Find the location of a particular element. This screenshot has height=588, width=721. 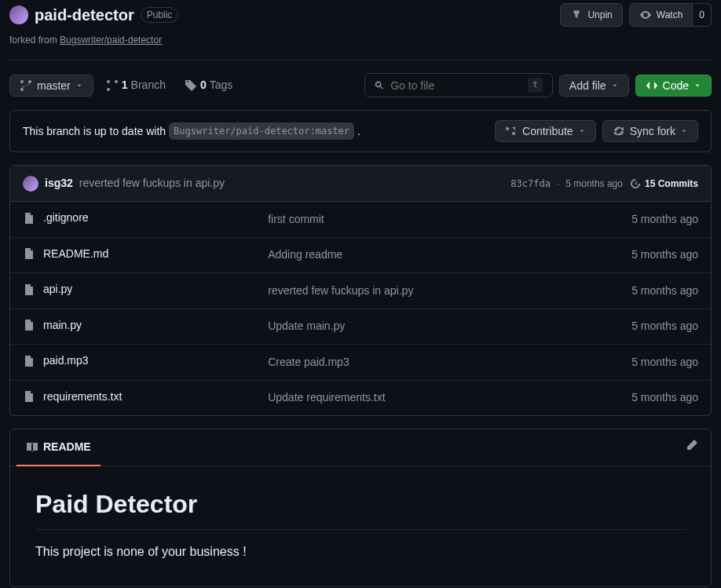

file-row: api.pyreverted few fuckups in api.py5 mo… is located at coordinates (360, 291).